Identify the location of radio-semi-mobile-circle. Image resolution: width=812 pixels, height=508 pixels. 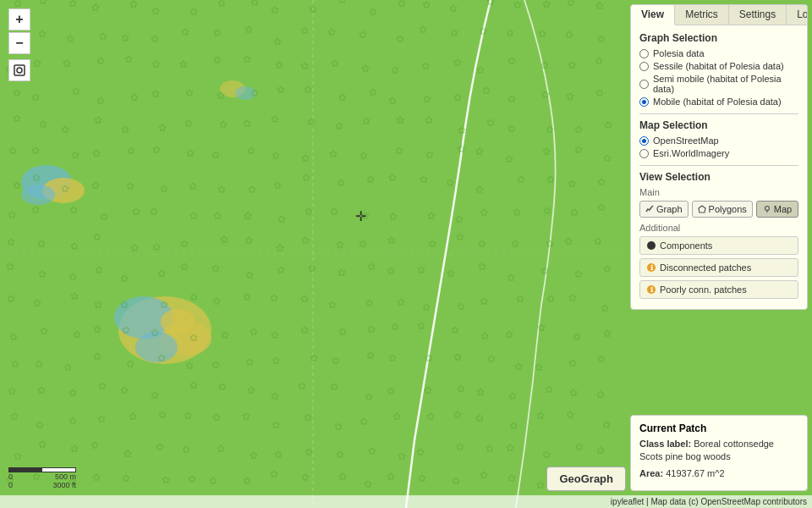
(645, 85).